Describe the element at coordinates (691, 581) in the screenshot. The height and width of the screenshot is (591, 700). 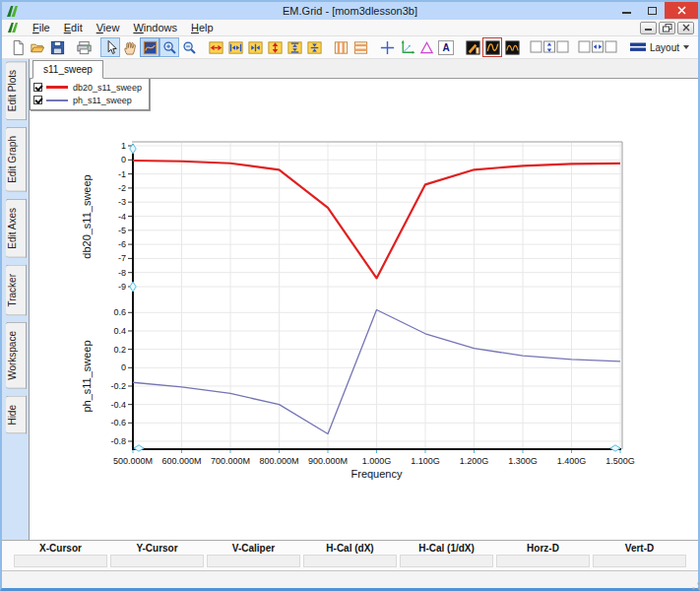
I see `resize-grip-icon` at that location.